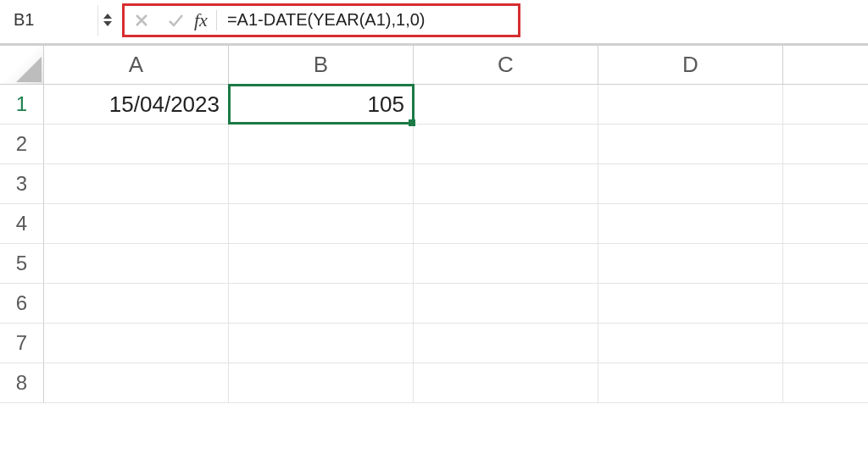 This screenshot has width=868, height=454. Describe the element at coordinates (136, 263) in the screenshot. I see `cell-A5` at that location.